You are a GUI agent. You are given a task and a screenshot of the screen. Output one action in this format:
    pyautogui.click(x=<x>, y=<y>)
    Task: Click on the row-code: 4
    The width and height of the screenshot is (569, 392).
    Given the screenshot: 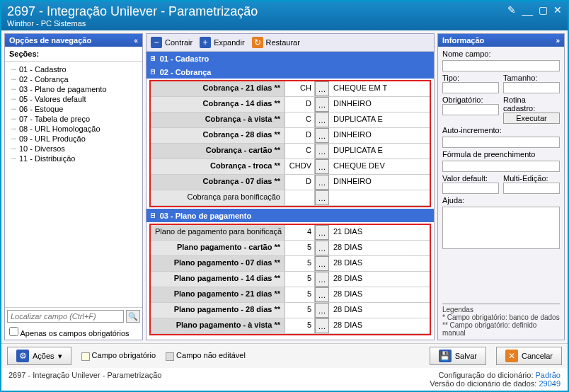 What is the action you would take?
    pyautogui.click(x=300, y=232)
    